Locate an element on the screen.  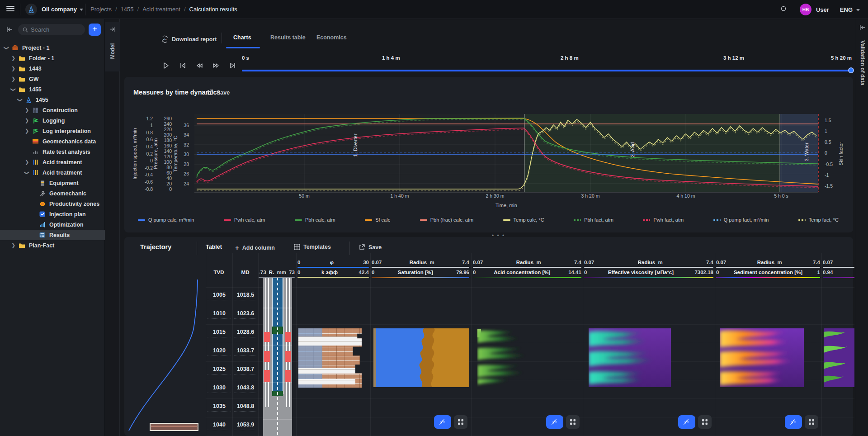
legend-item: Q pump fact, m³/min is located at coordinates (741, 220).